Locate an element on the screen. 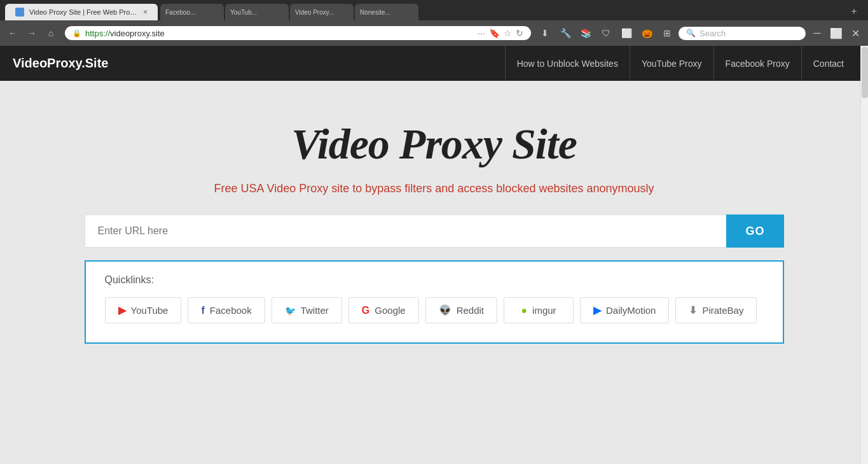  nav-link-facebook-proxy: Facebook Proxy is located at coordinates (757, 64).